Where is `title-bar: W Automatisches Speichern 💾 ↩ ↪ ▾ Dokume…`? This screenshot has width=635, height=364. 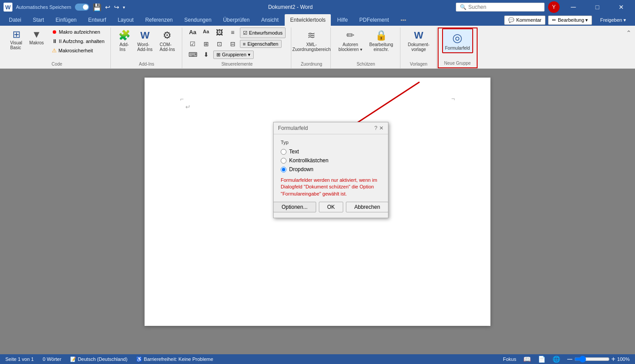
title-bar: W Automatisches Speichern 💾 ↩ ↪ ▾ Dokume… is located at coordinates (318, 7).